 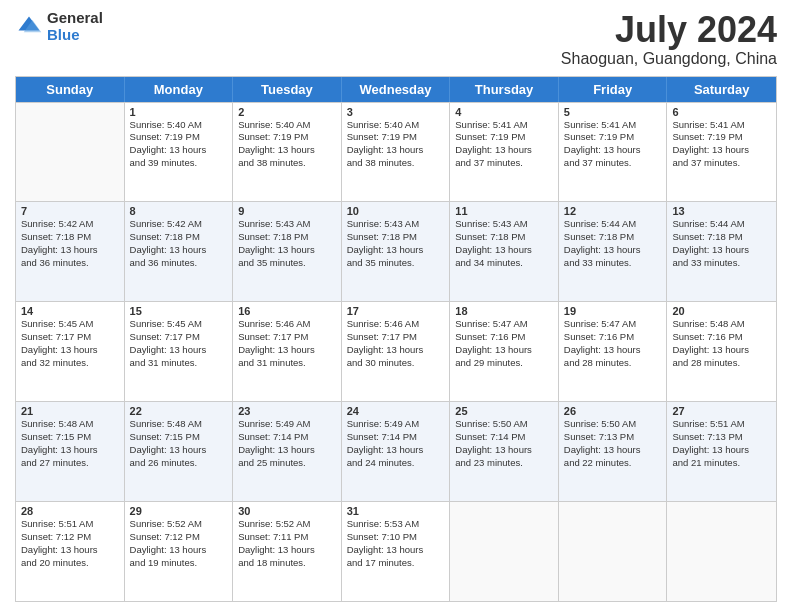 I want to click on location-title: Shaoguan, Guangdong, China, so click(x=669, y=59).